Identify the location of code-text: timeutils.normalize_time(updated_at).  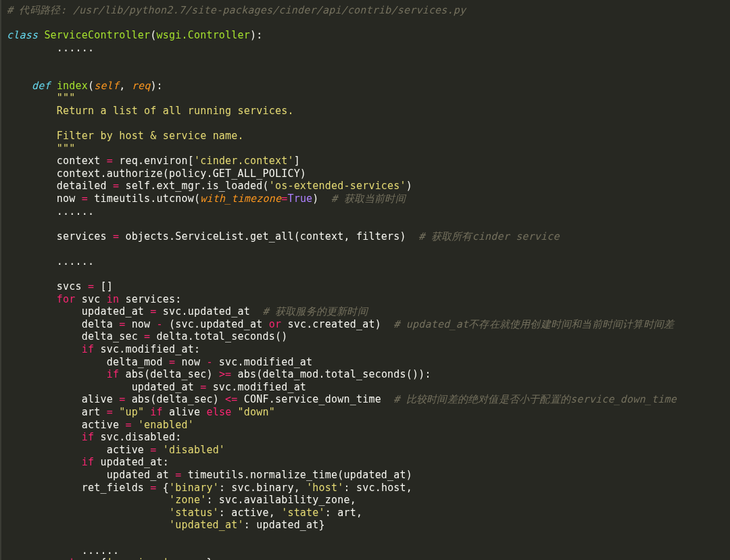
(297, 475).